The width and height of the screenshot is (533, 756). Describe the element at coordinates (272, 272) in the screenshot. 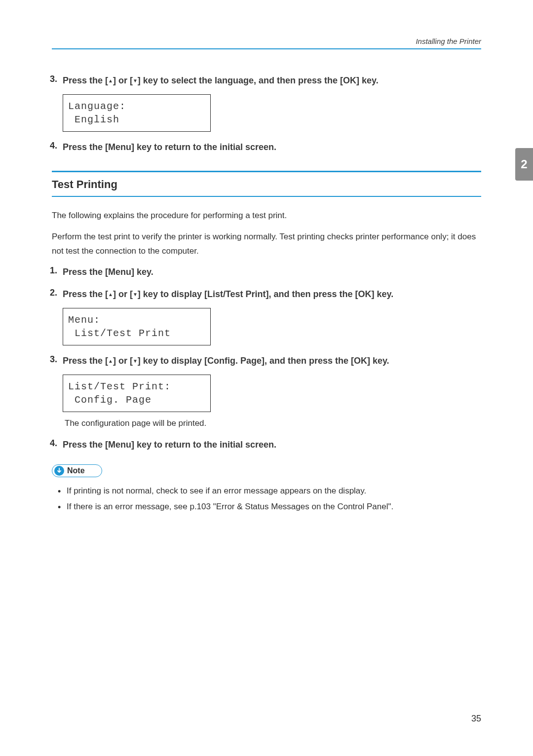

I see `section-step-1: 1. Press the [Menu] key.` at that location.